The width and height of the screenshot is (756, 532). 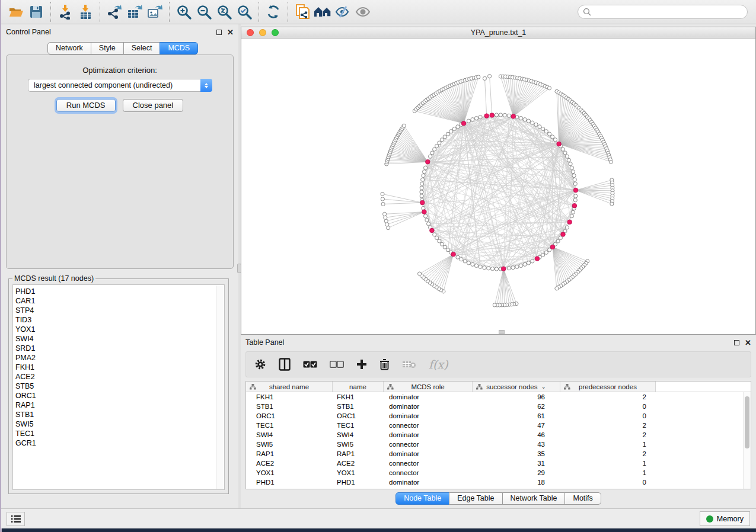 I want to click on mcds-result-item: PMA2, so click(x=120, y=358).